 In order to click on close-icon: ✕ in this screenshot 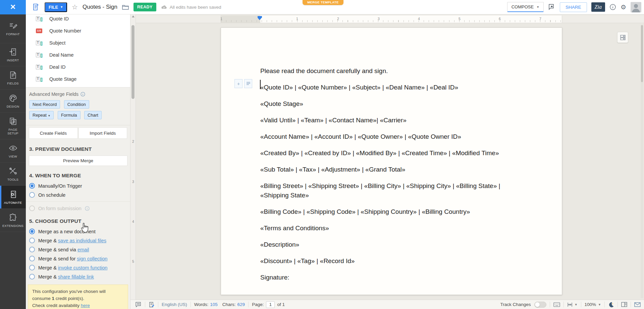, I will do `click(13, 7)`.